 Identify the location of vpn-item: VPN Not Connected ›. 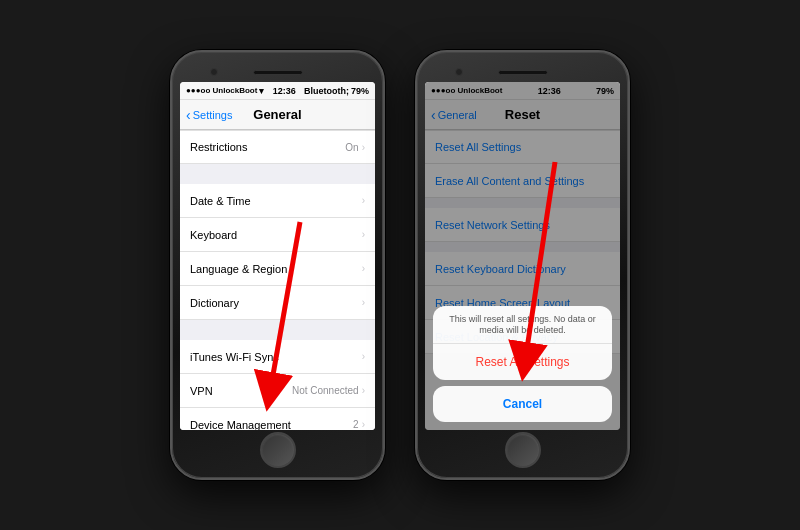
(278, 391).